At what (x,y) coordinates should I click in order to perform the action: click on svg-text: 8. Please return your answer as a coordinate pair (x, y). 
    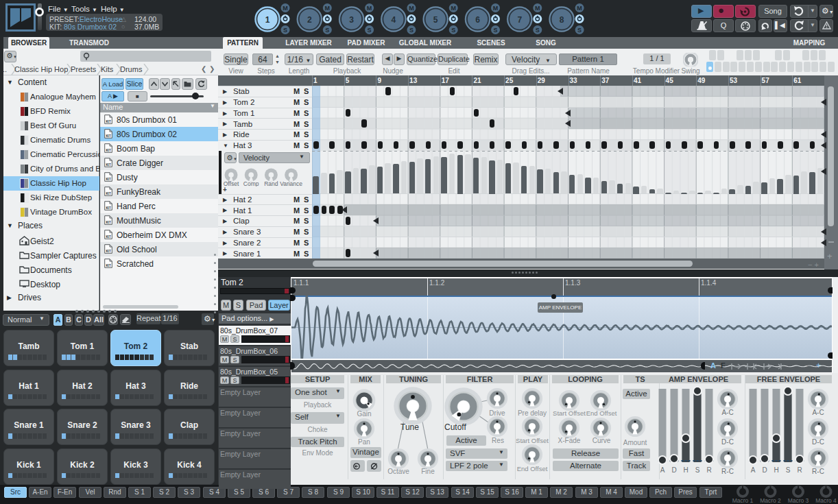
    Looking at the image, I should click on (562, 20).